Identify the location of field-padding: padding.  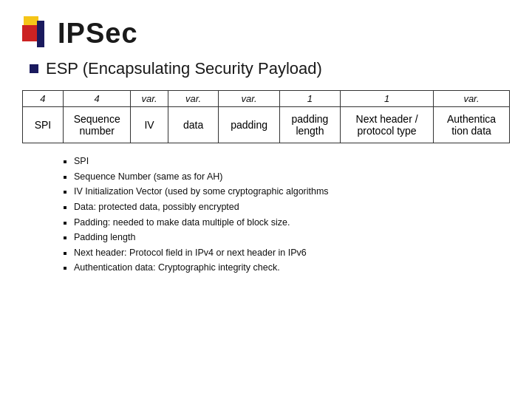
(249, 126).